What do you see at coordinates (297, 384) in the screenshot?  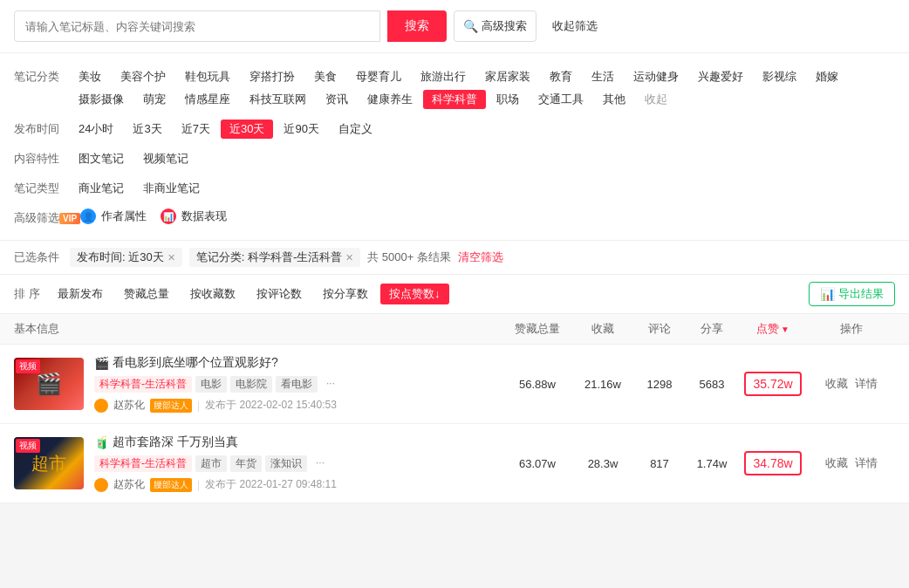 I see `tag-1-3: 看电影` at bounding box center [297, 384].